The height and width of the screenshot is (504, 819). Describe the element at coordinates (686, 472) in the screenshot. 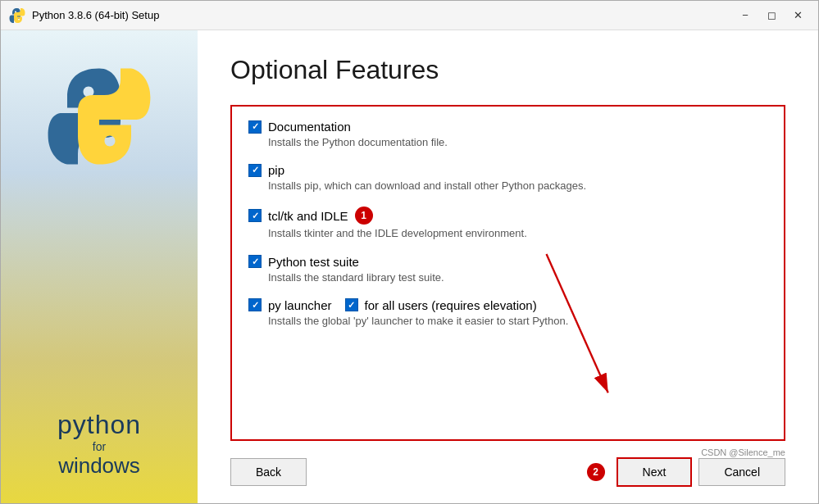

I see `right-buttons: 2 Next Cancel` at that location.